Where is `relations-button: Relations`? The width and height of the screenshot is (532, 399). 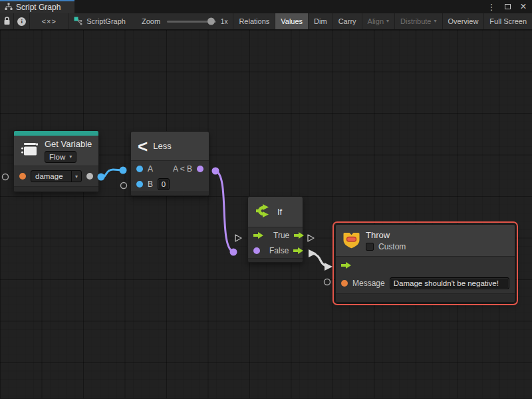 relations-button: Relations is located at coordinates (254, 21).